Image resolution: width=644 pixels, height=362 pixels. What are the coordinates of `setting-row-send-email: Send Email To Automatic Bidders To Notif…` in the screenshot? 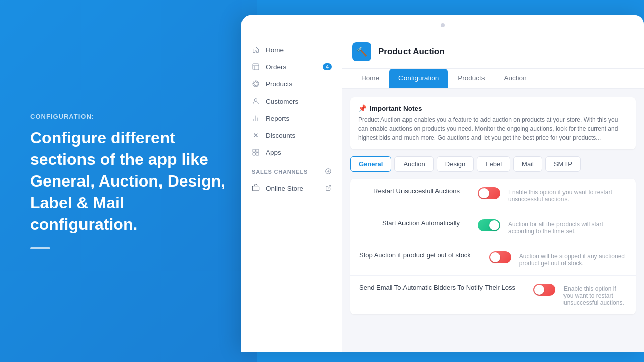 It's located at (493, 295).